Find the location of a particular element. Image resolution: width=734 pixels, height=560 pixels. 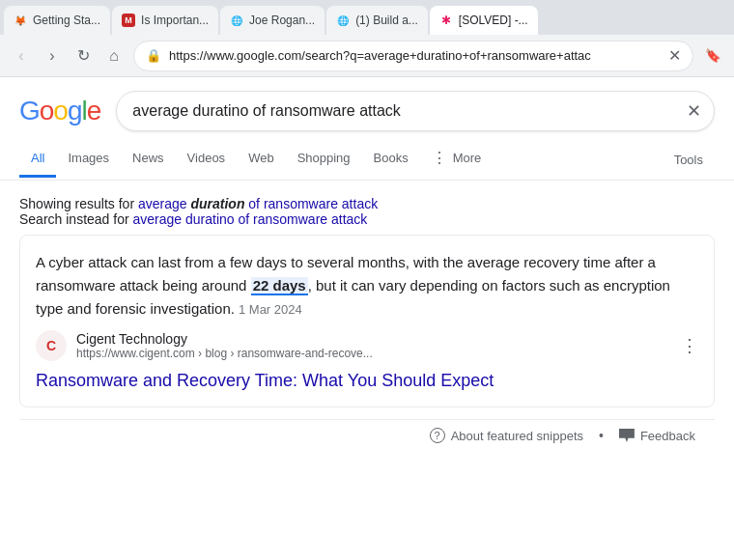

clear-icon: ✕ is located at coordinates (674, 56).